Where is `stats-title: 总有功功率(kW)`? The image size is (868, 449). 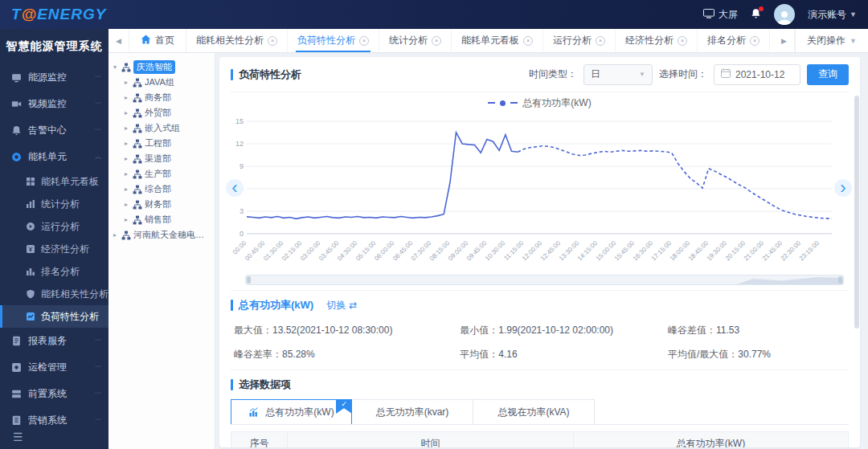 stats-title: 总有功功率(kW) is located at coordinates (272, 305).